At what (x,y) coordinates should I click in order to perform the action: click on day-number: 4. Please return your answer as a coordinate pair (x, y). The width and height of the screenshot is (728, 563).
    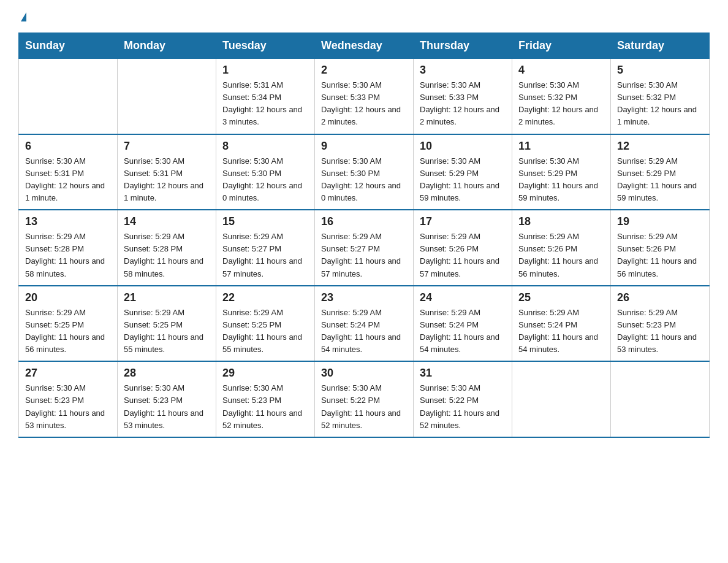
    Looking at the image, I should click on (561, 70).